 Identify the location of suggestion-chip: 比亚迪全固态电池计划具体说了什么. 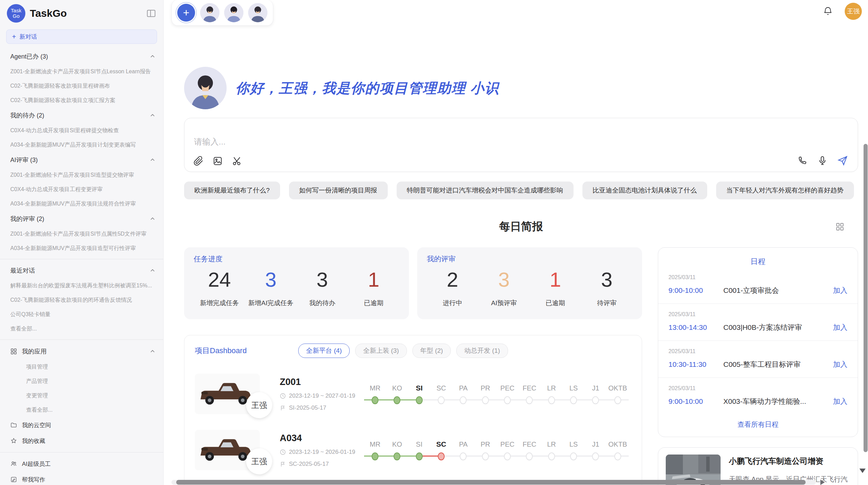
(645, 190).